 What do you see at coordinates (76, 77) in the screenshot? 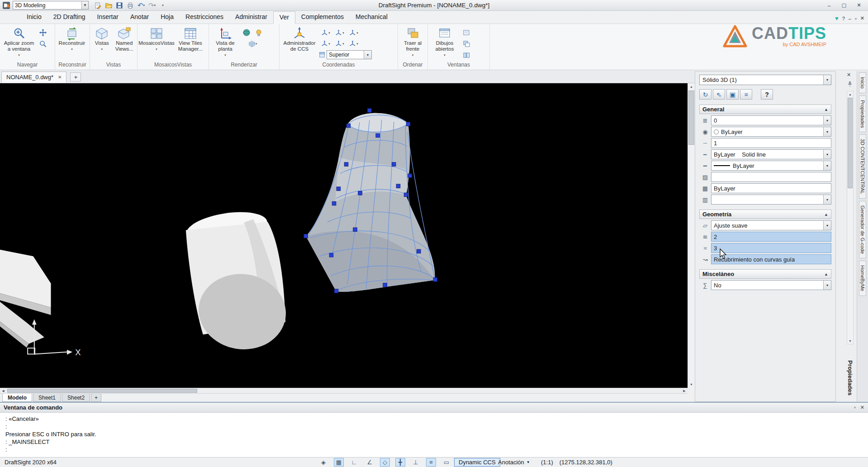
I see `new-document-tab-button: +` at bounding box center [76, 77].